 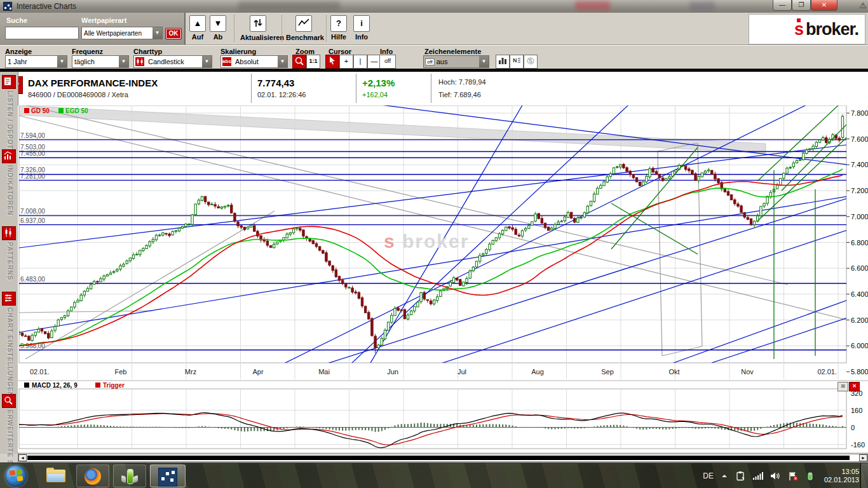 What do you see at coordinates (708, 476) in the screenshot?
I see `language-indicator: DE` at bounding box center [708, 476].